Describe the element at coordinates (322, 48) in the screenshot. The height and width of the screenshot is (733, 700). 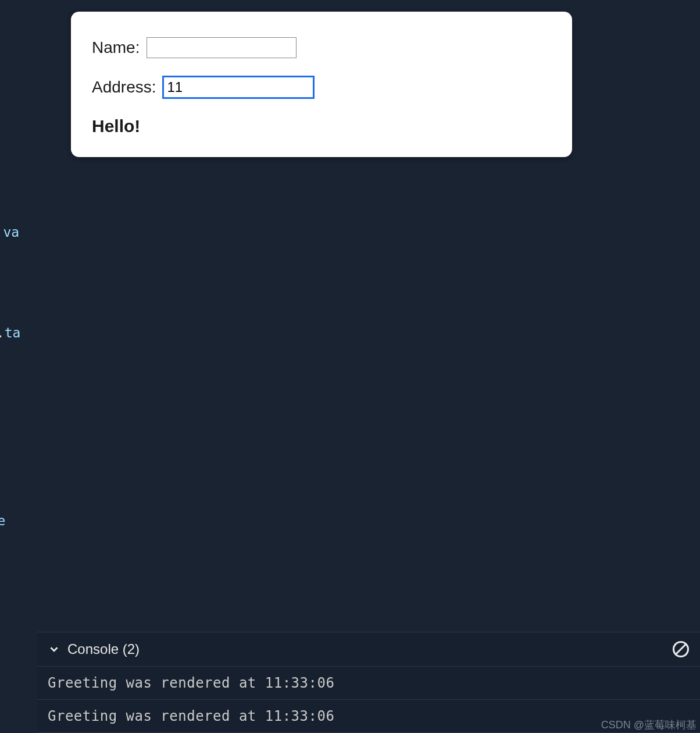
I see `name-row: Name:` at that location.